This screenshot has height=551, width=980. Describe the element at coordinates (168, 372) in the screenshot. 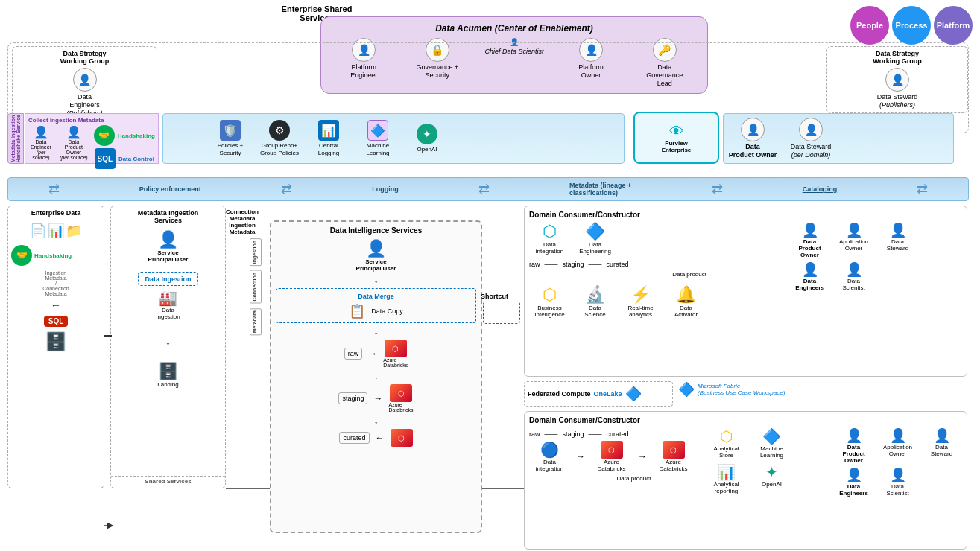

I see `landing-icon: 🗄️` at that location.